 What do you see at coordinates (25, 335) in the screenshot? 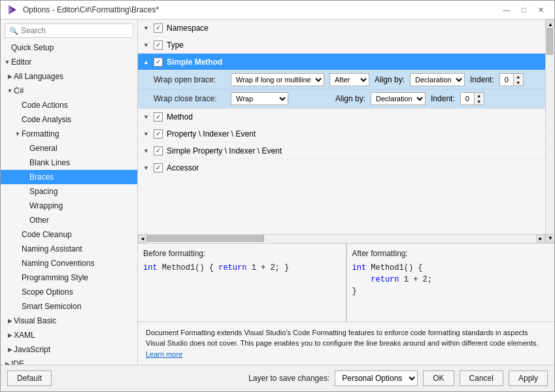
I see `tree-label: XAML` at bounding box center [25, 335].